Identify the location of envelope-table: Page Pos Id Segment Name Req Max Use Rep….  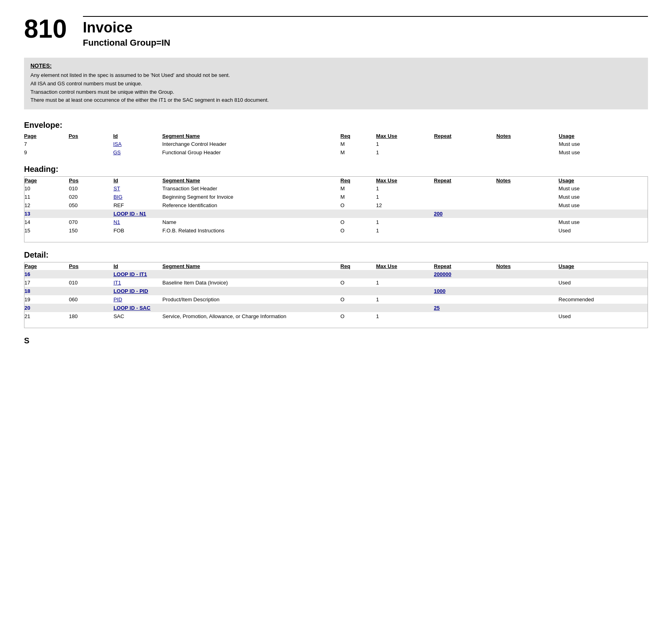
(336, 144).